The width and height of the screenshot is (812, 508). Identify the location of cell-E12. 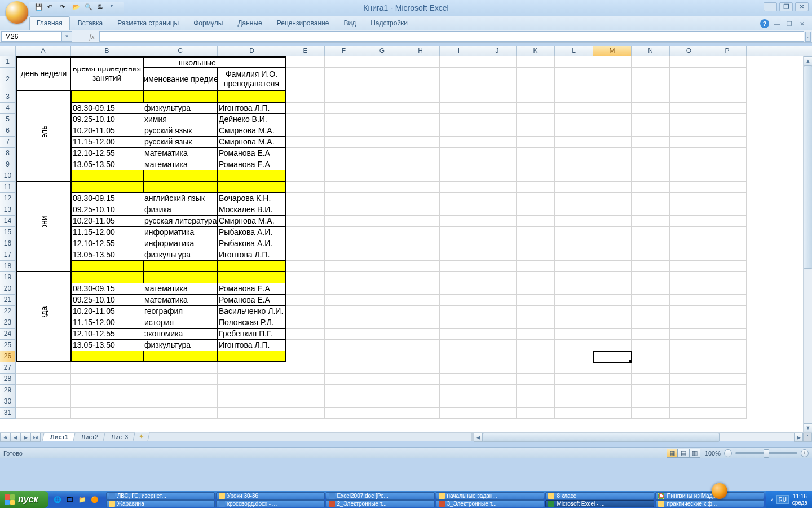
(306, 199).